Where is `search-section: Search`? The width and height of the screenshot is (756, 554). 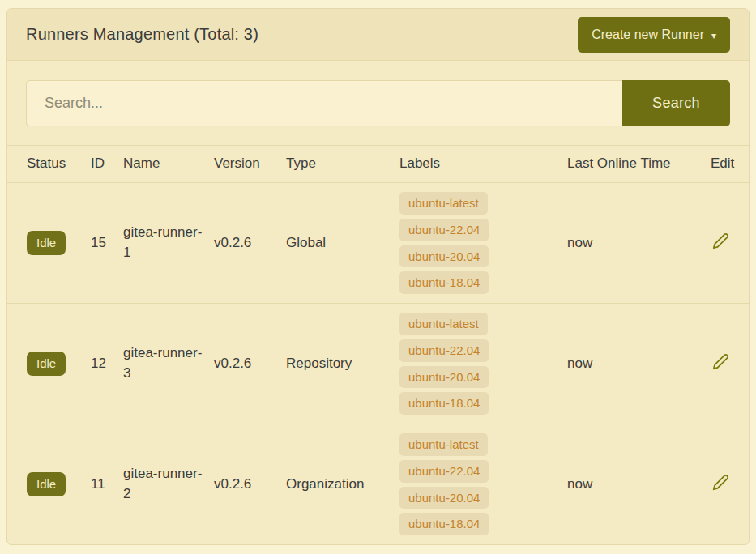 search-section: Search is located at coordinates (378, 103).